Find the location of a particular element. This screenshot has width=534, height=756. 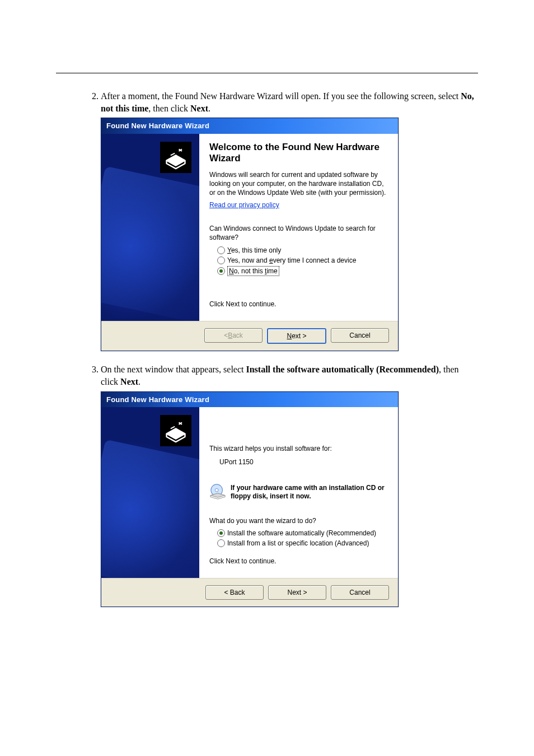

step2-text-b: , then click is located at coordinates (169, 109).